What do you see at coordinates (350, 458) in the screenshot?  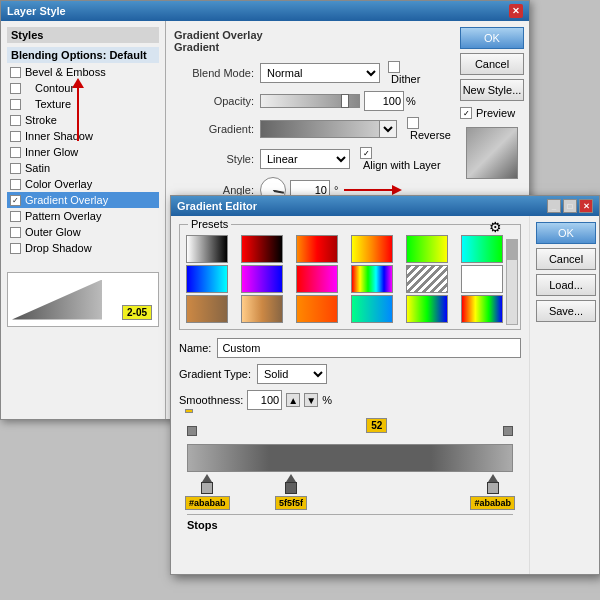 I see `gradient-bar-main` at bounding box center [350, 458].